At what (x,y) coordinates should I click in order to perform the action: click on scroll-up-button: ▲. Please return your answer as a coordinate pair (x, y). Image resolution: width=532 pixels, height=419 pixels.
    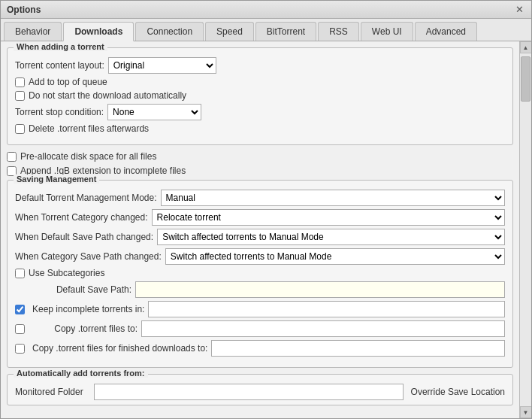
    Looking at the image, I should click on (526, 47).